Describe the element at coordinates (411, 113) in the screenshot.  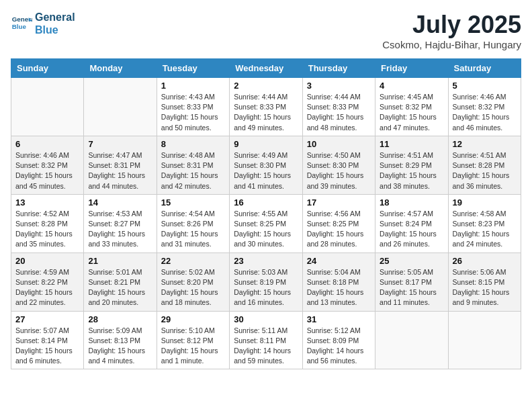
I see `day-info: Sunrise: 4:45 AMSunset: 8:32 PMDaylight:…` at that location.